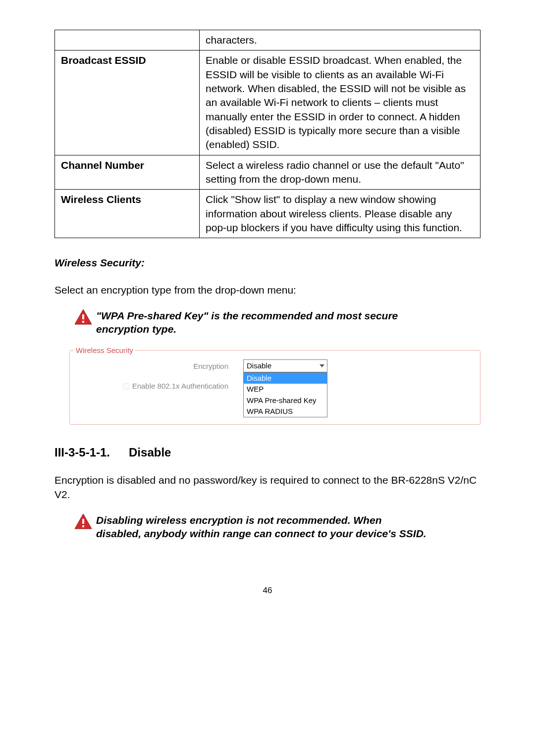 The width and height of the screenshot is (535, 756). I want to click on table-row: Broadcast ESSID Enable or disable ESSID …, so click(268, 103).